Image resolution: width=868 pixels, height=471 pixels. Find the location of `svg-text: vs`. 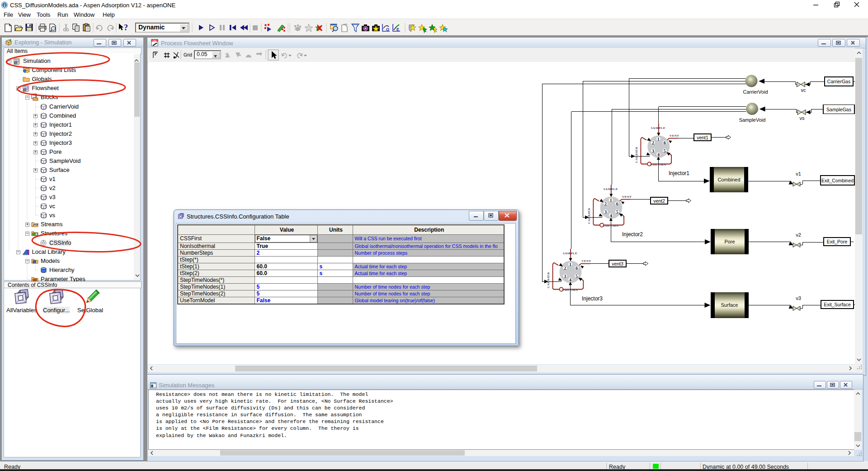

svg-text: vs is located at coordinates (802, 118).